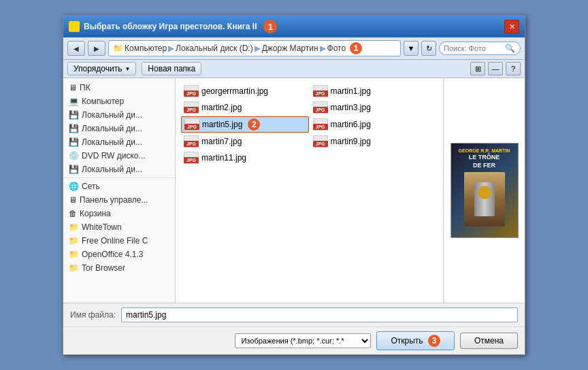 The image size is (588, 370). Describe the element at coordinates (323, 48) in the screenshot. I see `sep3: ▶` at that location.